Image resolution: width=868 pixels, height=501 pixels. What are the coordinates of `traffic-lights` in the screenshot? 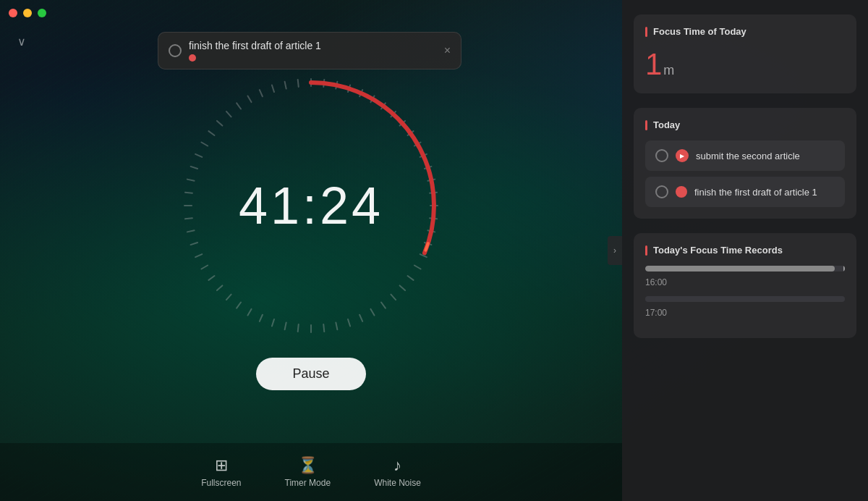 It's located at (27, 13).